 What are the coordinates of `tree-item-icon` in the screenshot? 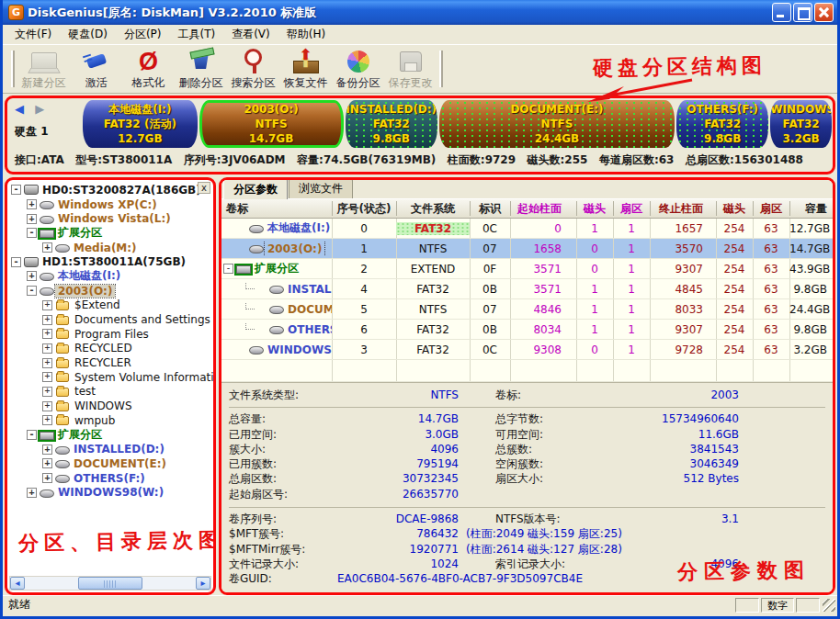 It's located at (47, 220).